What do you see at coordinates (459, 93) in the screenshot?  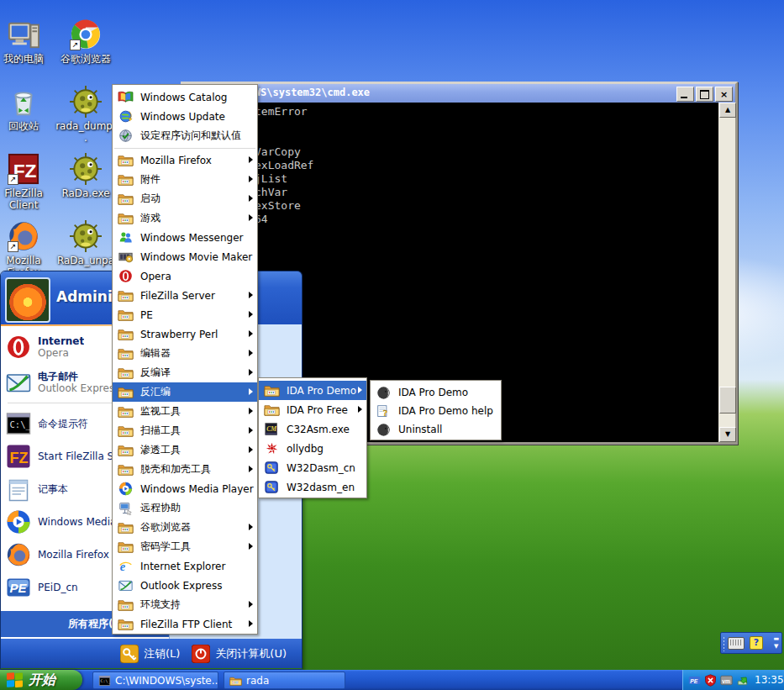 I see `cmd-titlebar: C:\ C:\WINDOWS\system32\cmd.exe ×` at bounding box center [459, 93].